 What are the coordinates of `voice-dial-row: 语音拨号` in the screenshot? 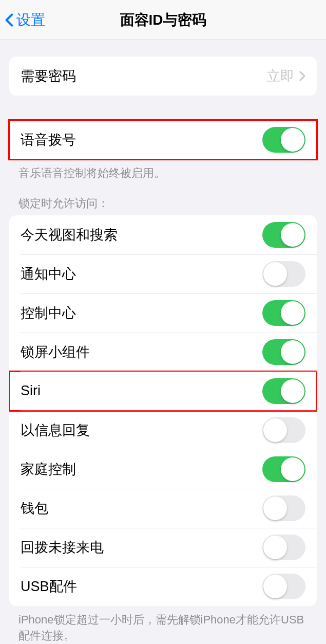 It's located at (163, 140).